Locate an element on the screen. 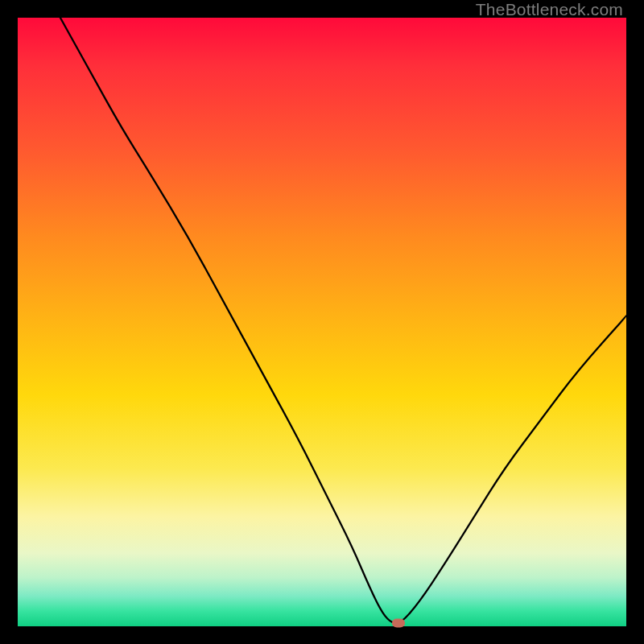 The width and height of the screenshot is (644, 644). minimum-point-marker is located at coordinates (398, 623).